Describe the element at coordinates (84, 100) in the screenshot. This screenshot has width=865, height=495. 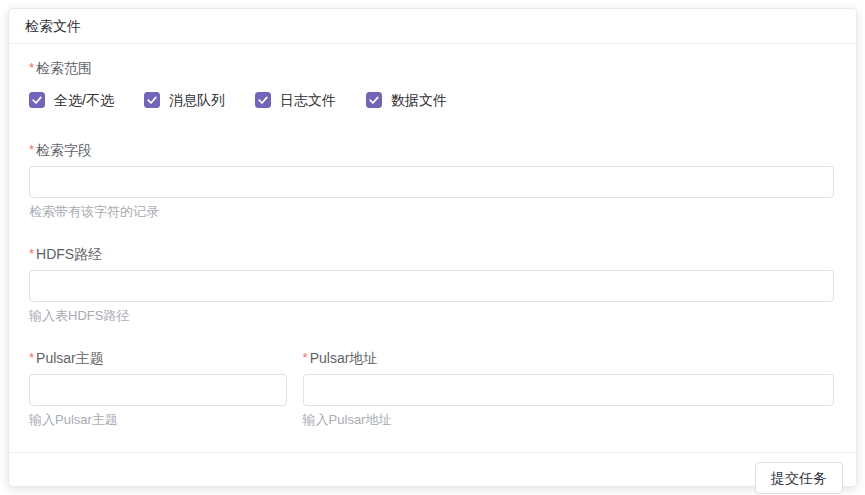
I see `checkbox-label: 全选/不选` at that location.